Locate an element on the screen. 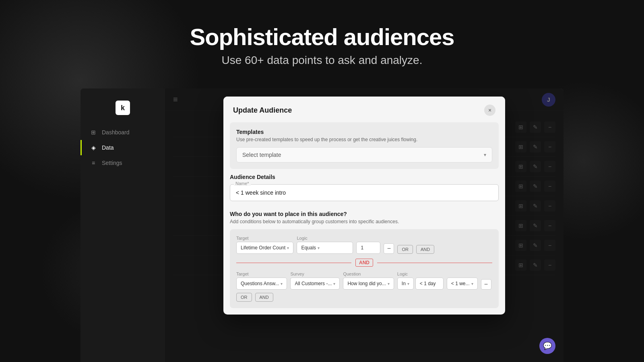 This screenshot has width=644, height=362. sidebar-item-label: Settings is located at coordinates (112, 163).